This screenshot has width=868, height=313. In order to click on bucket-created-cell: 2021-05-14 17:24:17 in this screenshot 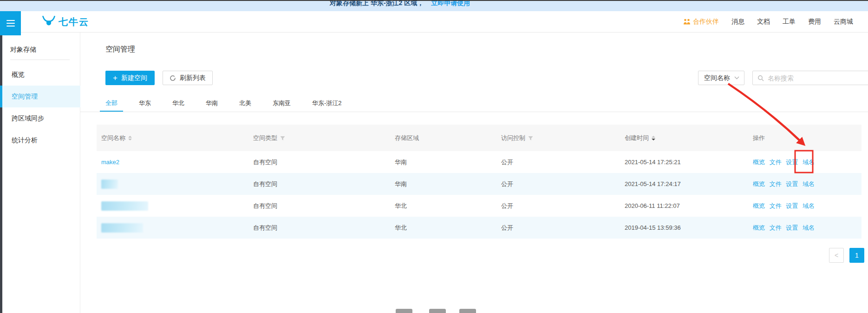, I will do `click(684, 184)`.